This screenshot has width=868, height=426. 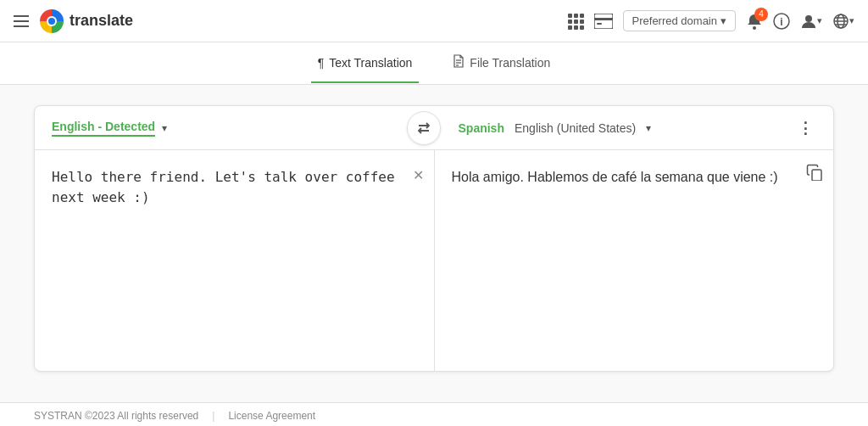 What do you see at coordinates (419, 175) in the screenshot?
I see `clear-text-button: ✕` at bounding box center [419, 175].